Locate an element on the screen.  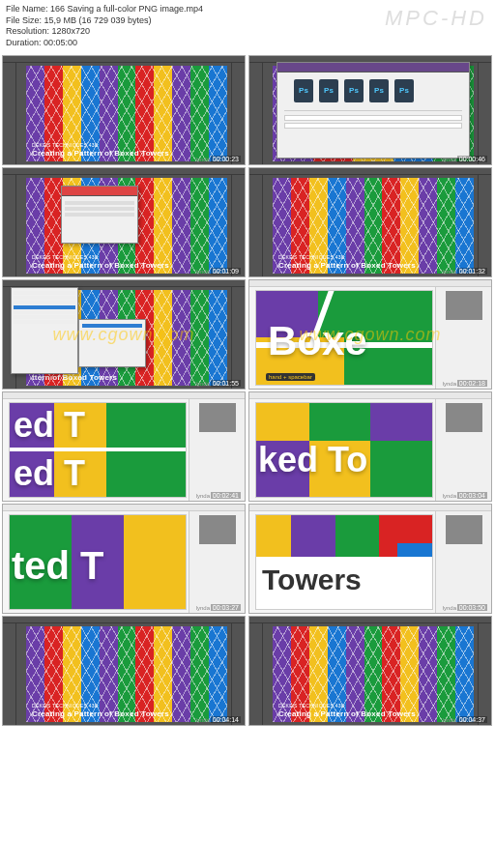
photoshop-window: Boxe hand + spacebar is located at coordinates (370, 334).